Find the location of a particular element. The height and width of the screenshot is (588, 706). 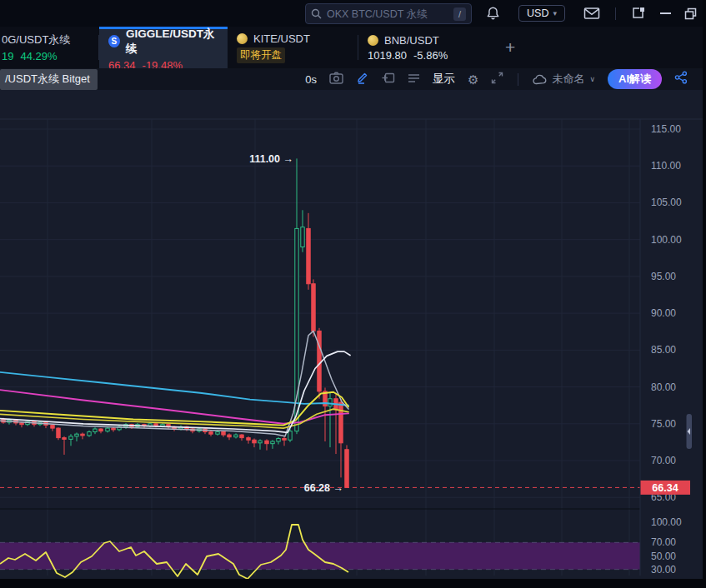

search-box: / is located at coordinates (388, 13).